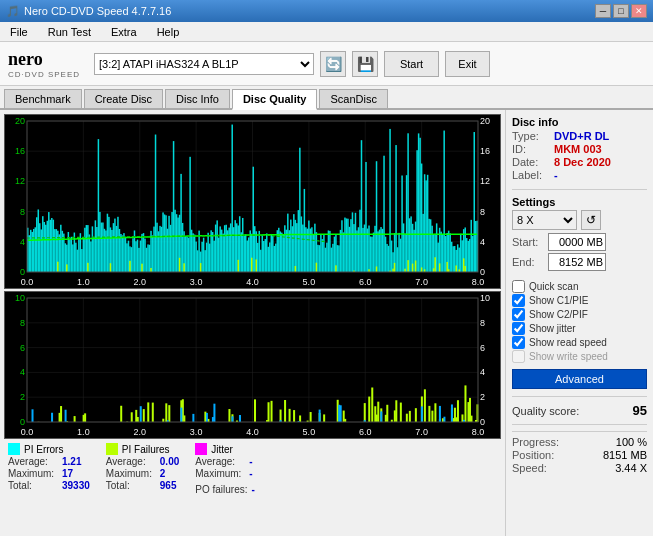  What do you see at coordinates (580, 379) in the screenshot?
I see `advanced-button: Advanced` at bounding box center [580, 379].